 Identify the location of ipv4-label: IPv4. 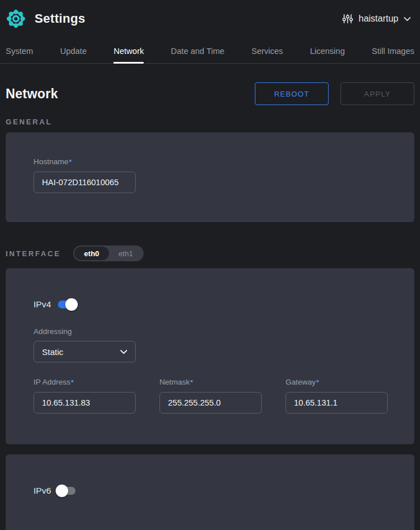
(42, 304).